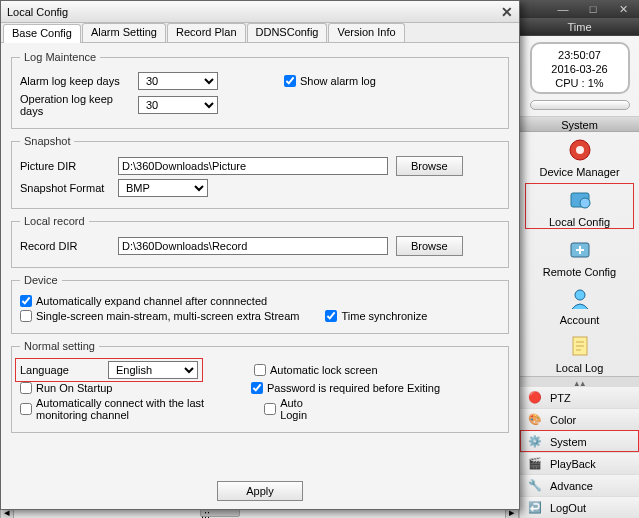  I want to click on checkbox-auto-login: Auto Login, so click(292, 409).